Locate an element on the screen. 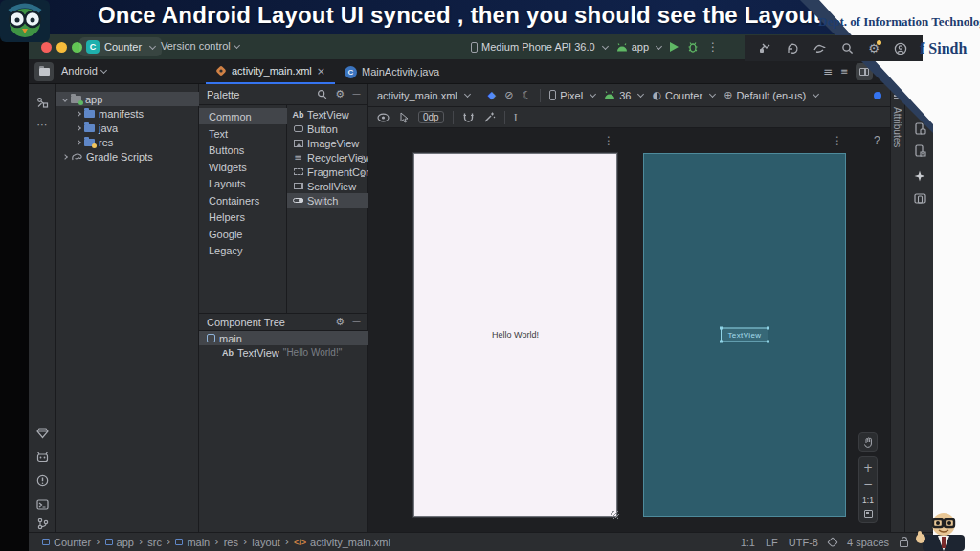  category-widgets: Widgets is located at coordinates (243, 166).